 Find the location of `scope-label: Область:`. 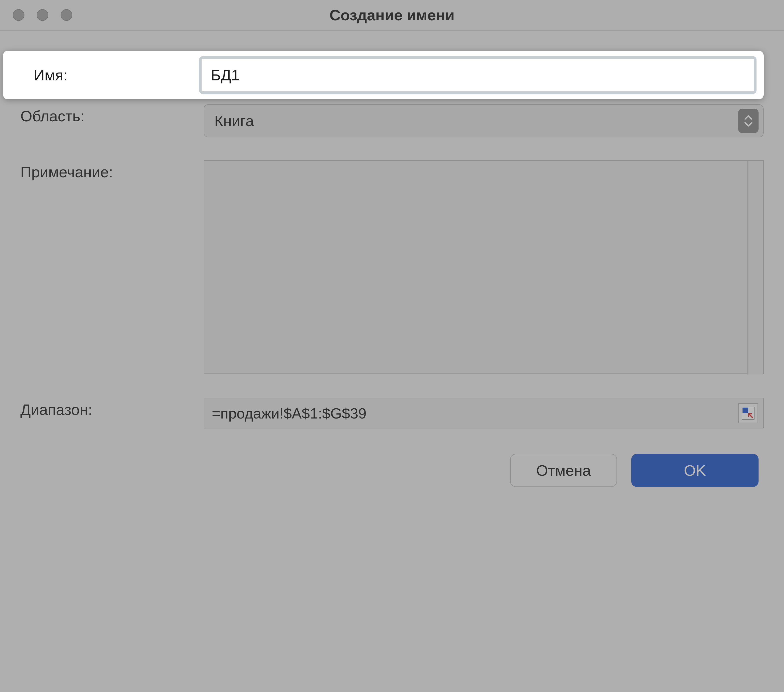

scope-label: Область: is located at coordinates (112, 115).